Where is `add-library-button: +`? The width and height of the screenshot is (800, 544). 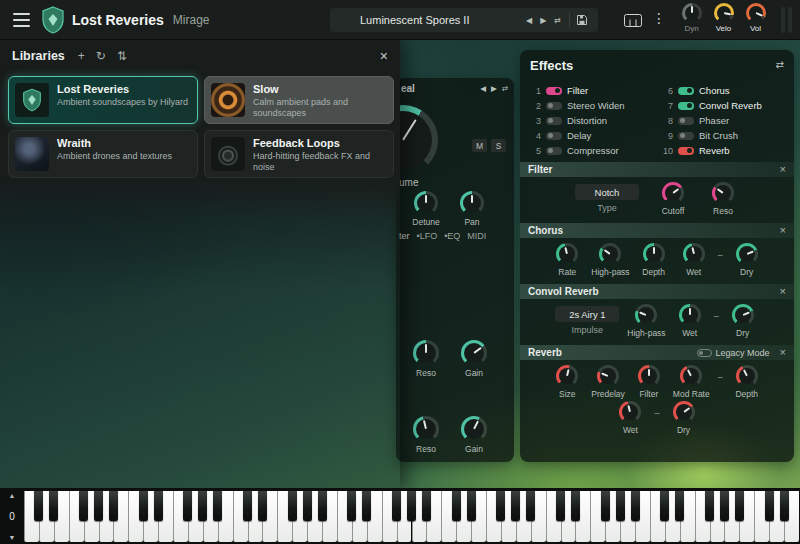 add-library-button: + is located at coordinates (82, 56).